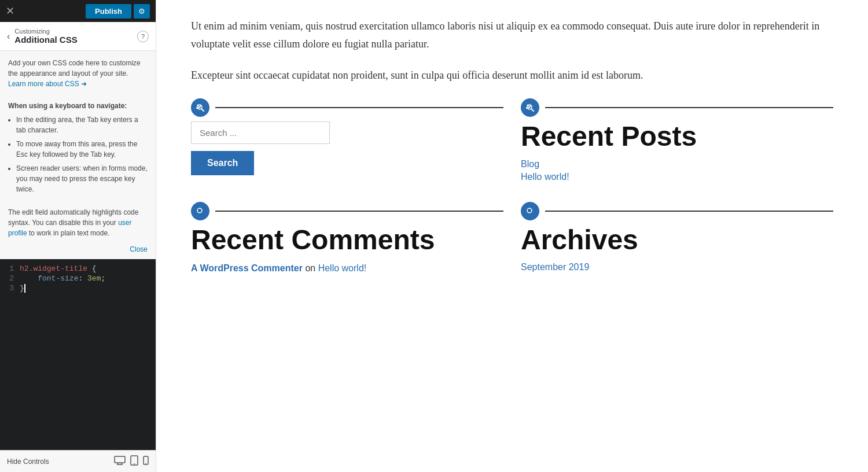 The width and height of the screenshot is (868, 472). Describe the element at coordinates (530, 108) in the screenshot. I see `recent-posts-icon` at that location.